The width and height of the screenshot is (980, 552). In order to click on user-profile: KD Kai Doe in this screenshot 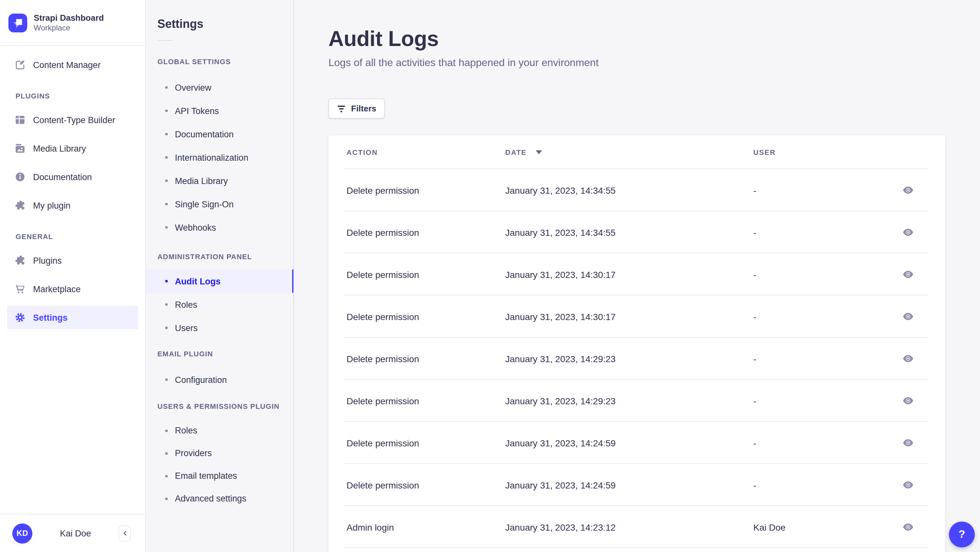, I will do `click(72, 533)`.